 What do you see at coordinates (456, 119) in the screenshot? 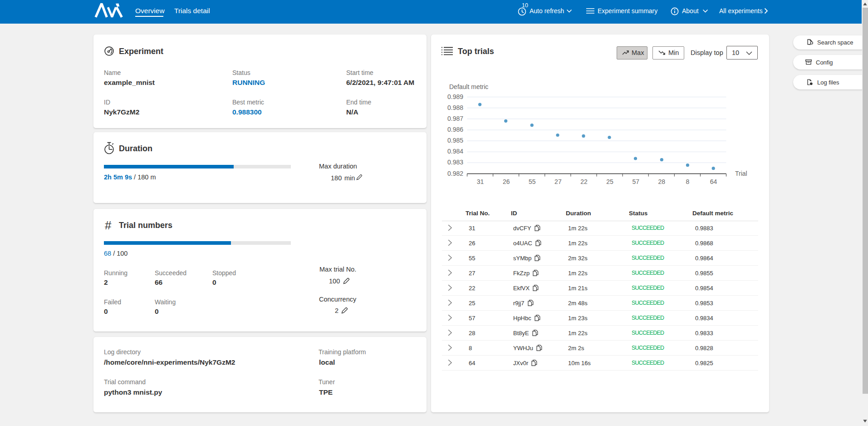
I see `svg-text: 0.987` at bounding box center [456, 119].